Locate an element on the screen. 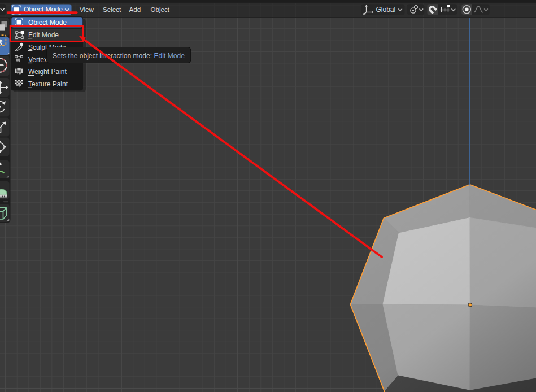 The width and height of the screenshot is (536, 392). svg-text: Object Mode is located at coordinates (47, 23).